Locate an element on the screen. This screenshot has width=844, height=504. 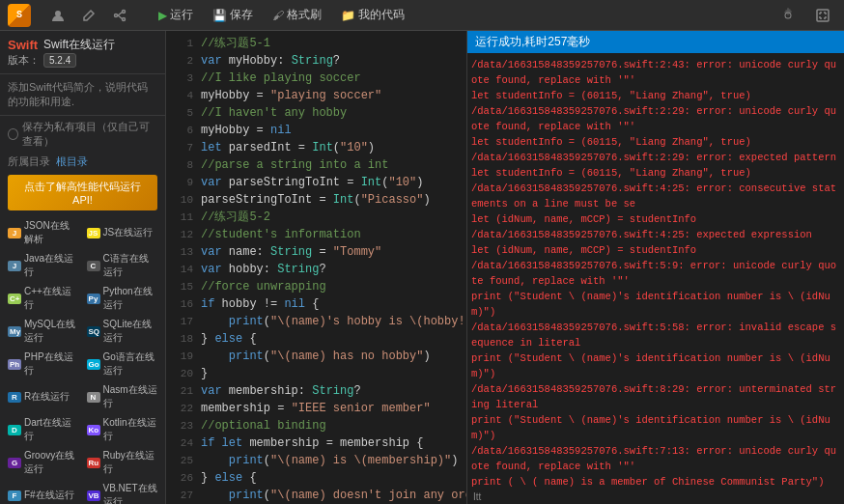
line-content: //optional binding is located at coordinates (334, 426).